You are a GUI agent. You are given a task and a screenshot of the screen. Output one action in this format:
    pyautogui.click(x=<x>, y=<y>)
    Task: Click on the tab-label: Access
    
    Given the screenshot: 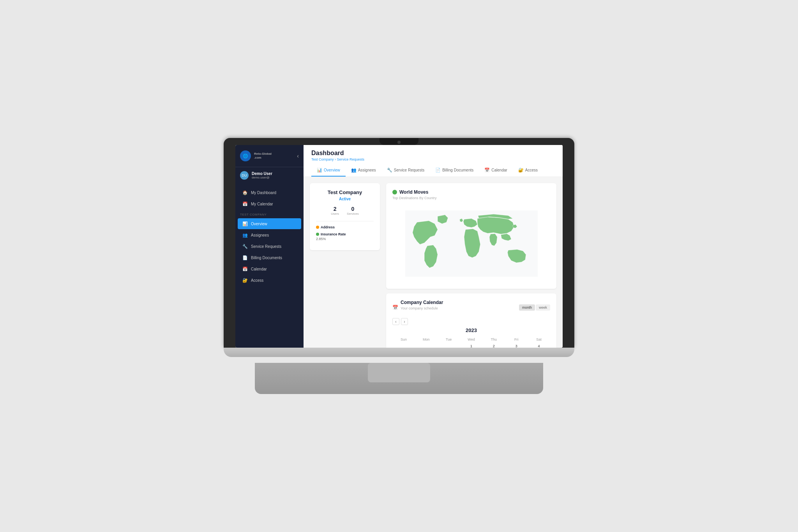 What is the action you would take?
    pyautogui.click(x=531, y=170)
    